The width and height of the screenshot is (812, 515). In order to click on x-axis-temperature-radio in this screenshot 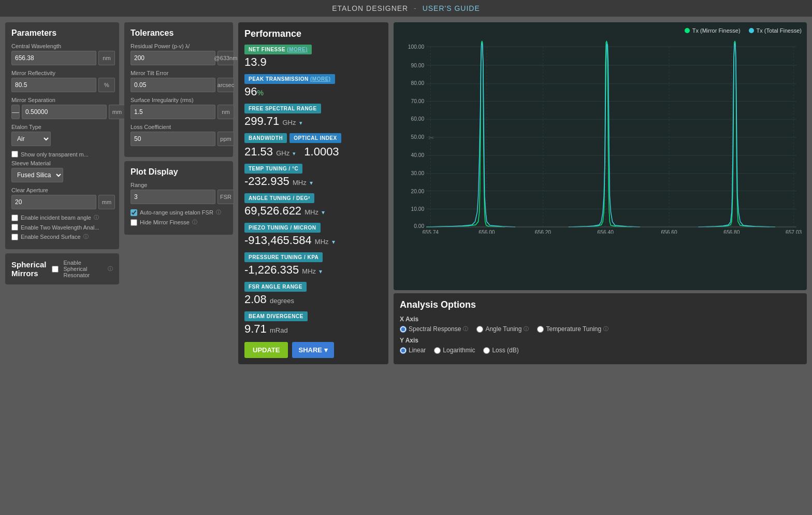, I will do `click(541, 330)`.